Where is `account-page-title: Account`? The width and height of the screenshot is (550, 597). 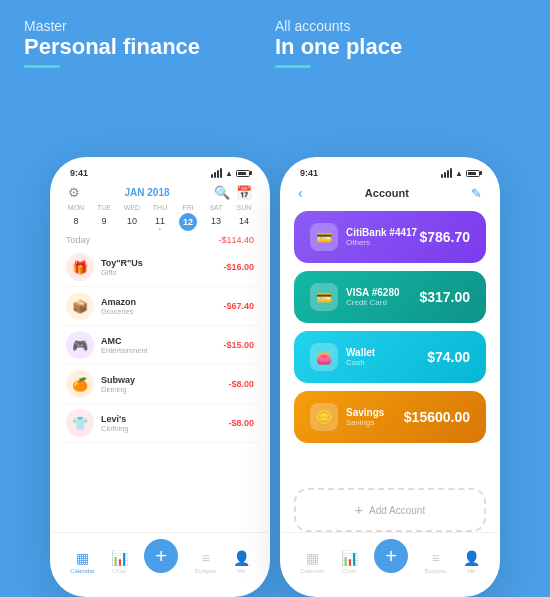
account-page-title: Account is located at coordinates (387, 193).